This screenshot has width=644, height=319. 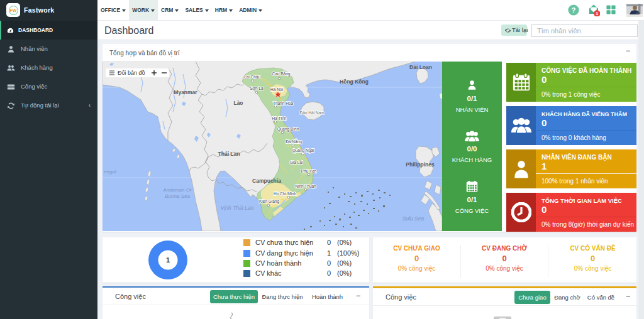 I want to click on svg-text: Vịnh Thái Lan, so click(x=238, y=208).